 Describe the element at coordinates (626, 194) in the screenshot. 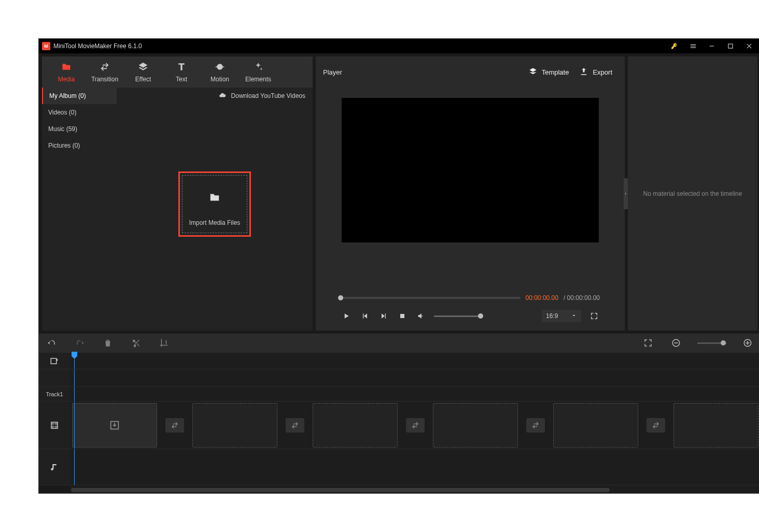

I see `expand-properties-button` at that location.